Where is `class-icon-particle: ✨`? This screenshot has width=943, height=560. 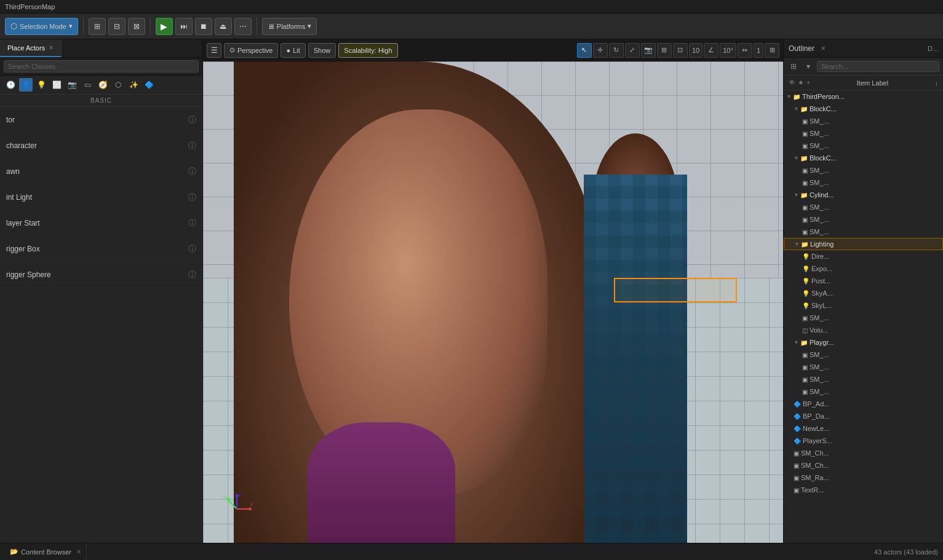 class-icon-particle: ✨ is located at coordinates (133, 85).